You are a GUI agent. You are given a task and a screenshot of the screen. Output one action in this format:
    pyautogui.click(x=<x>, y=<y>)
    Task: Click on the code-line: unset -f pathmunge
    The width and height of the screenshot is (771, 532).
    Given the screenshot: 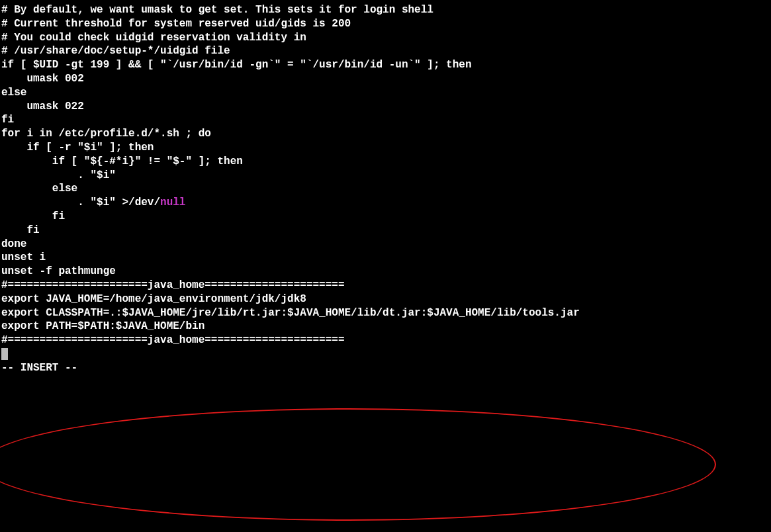 What is the action you would take?
    pyautogui.click(x=385, y=271)
    